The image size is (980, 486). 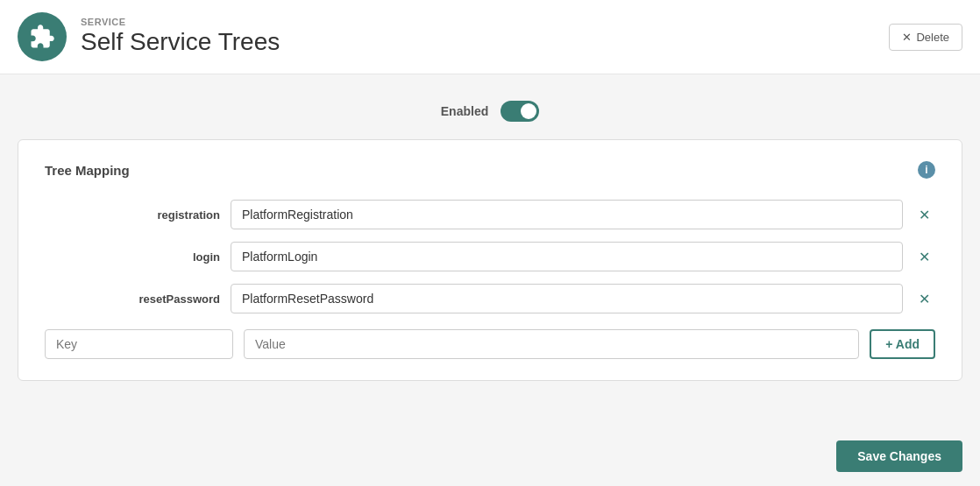 I want to click on registration-value-input, so click(x=566, y=215).